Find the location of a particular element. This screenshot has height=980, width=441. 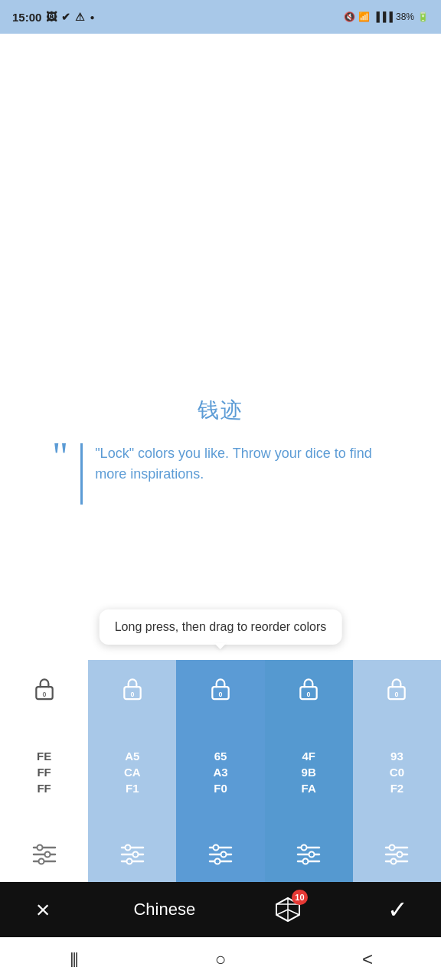

nav-back-icon: ||| is located at coordinates (74, 959).